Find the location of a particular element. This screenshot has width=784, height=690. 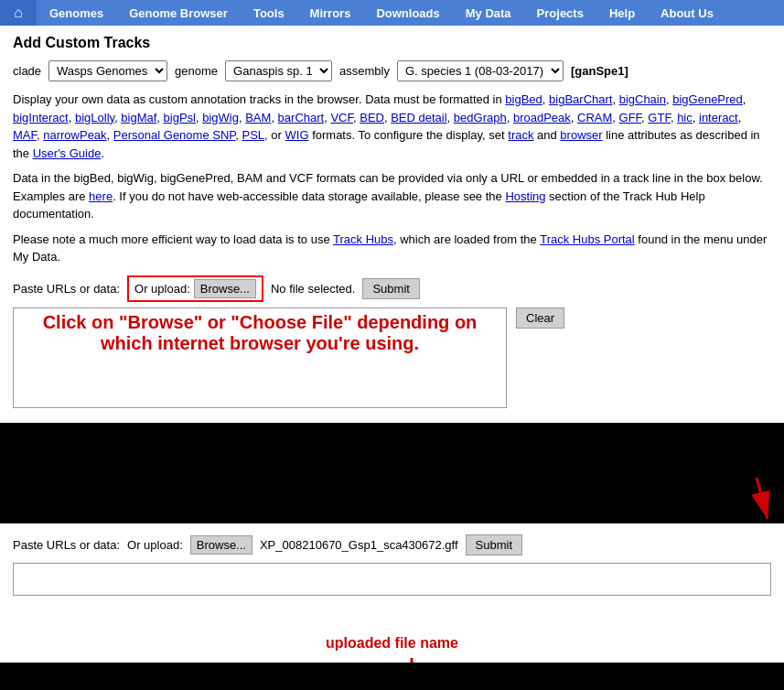

clade-select: Wasps Genomes is located at coordinates (108, 71).